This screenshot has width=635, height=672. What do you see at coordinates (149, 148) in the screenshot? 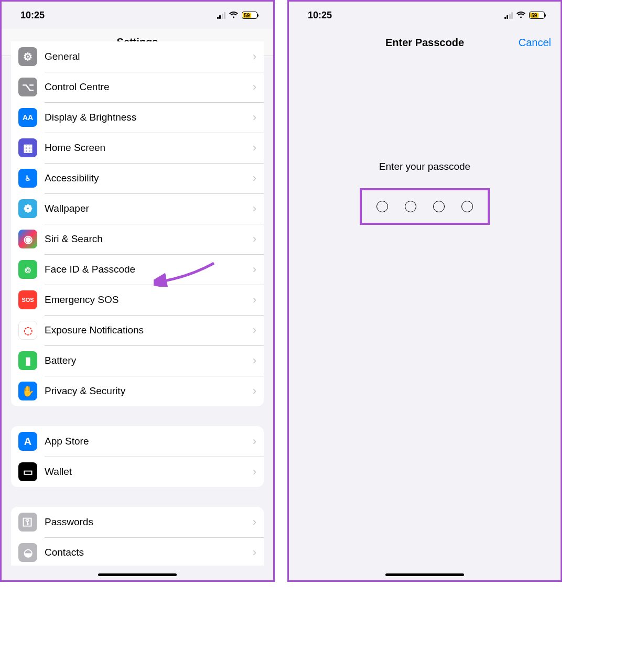
I see `settings-row-label: Home Screen` at bounding box center [149, 148].